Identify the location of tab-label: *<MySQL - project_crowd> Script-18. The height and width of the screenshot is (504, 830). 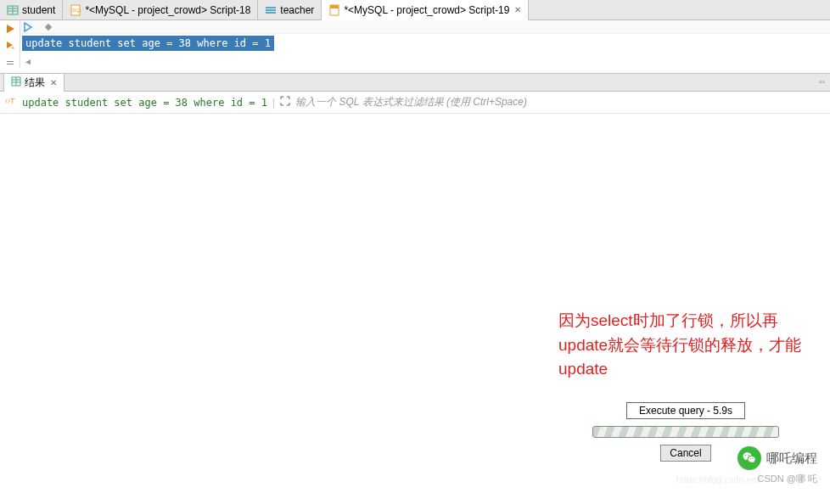
(168, 10).